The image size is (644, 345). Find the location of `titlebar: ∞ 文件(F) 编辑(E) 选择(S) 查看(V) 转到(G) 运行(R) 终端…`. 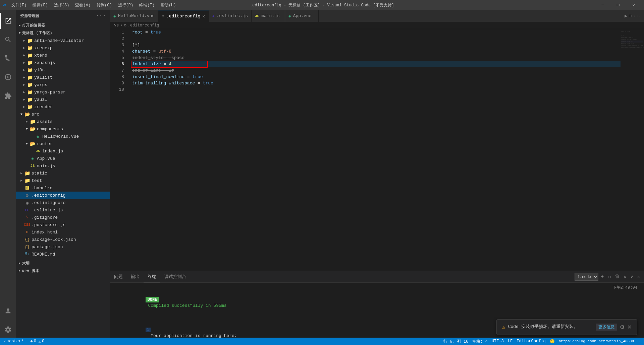

titlebar: ∞ 文件(F) 编辑(E) 选择(S) 查看(V) 转到(G) 运行(R) 终端… is located at coordinates (322, 5).